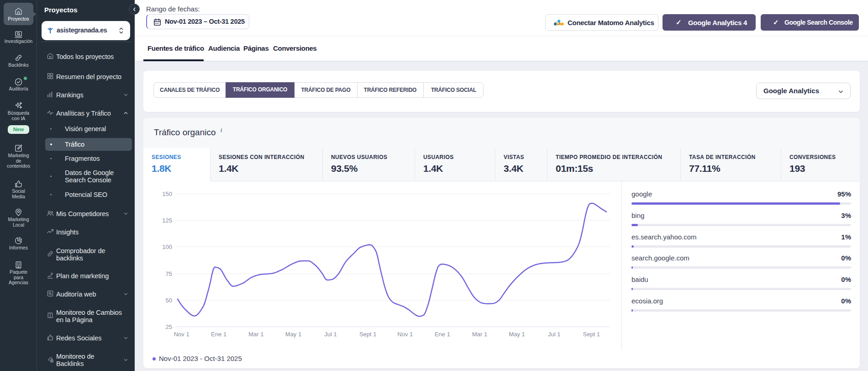 The height and width of the screenshot is (371, 868). What do you see at coordinates (167, 194) in the screenshot?
I see `svg-text: 150` at bounding box center [167, 194].